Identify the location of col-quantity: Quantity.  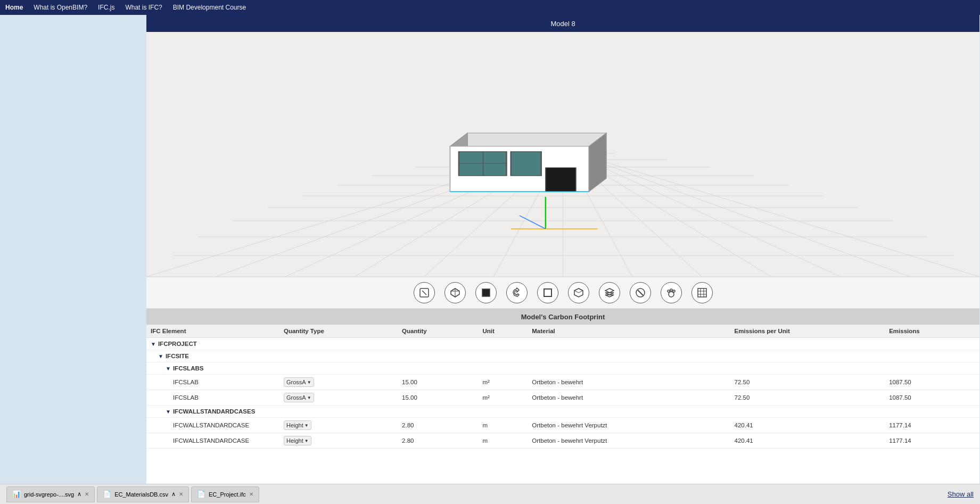
(438, 331).